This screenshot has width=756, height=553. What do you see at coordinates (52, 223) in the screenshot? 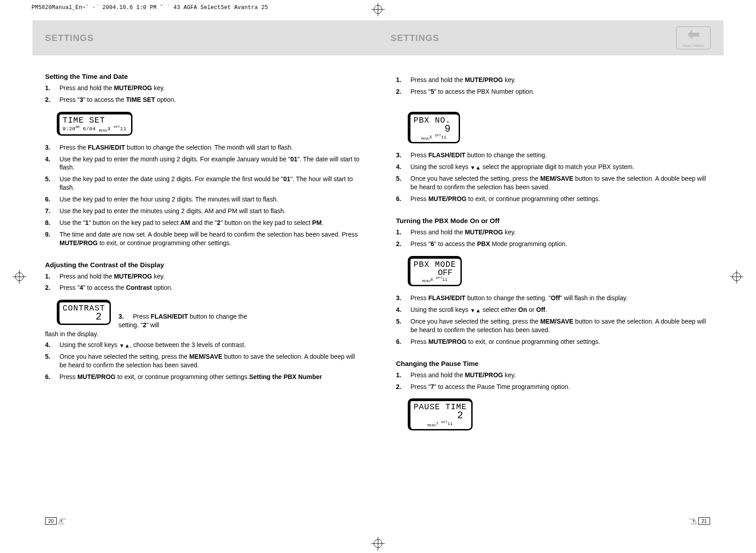
I see `step-number: 8.` at bounding box center [52, 223].